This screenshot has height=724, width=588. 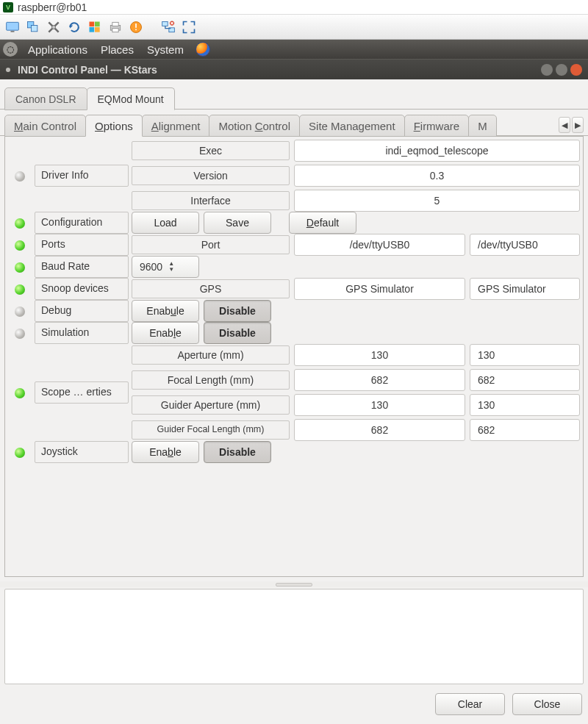 What do you see at coordinates (294, 27) in the screenshot?
I see `tray-toolbar` at bounding box center [294, 27].